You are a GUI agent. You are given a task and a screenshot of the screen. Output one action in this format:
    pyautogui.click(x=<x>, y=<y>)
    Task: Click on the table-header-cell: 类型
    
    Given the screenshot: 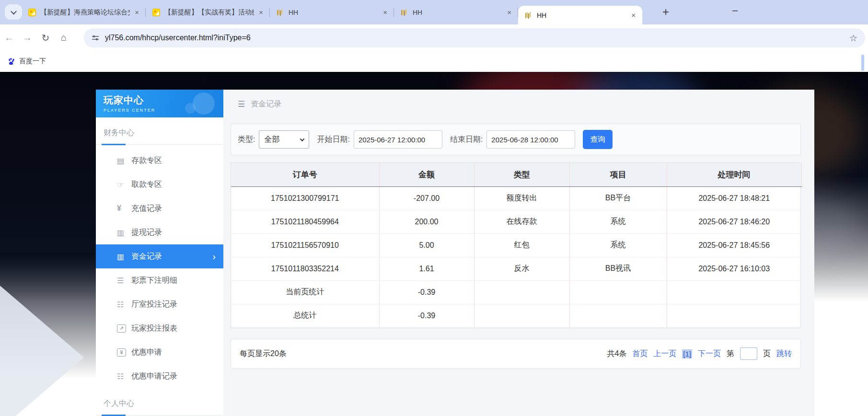 What is the action you would take?
    pyautogui.click(x=521, y=174)
    